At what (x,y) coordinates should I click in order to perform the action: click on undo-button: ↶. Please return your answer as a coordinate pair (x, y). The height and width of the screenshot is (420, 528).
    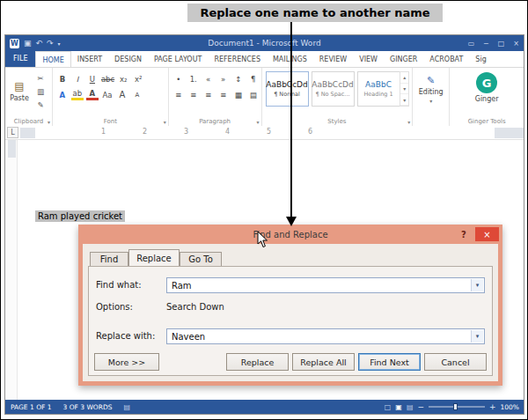
    Looking at the image, I should click on (40, 43).